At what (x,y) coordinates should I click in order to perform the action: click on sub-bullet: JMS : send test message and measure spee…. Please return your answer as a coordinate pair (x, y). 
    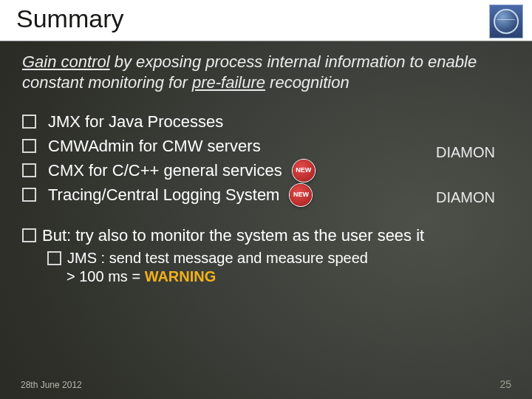
    Looking at the image, I should click on (279, 259).